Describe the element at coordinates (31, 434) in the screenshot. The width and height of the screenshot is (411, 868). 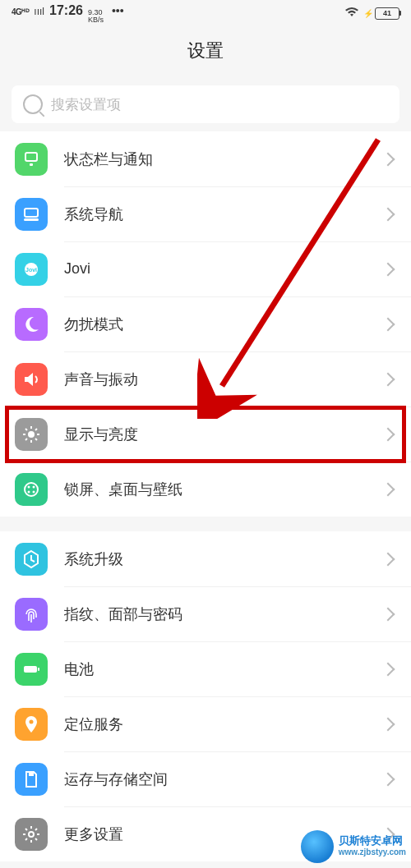
I see `brightness-icon` at that location.